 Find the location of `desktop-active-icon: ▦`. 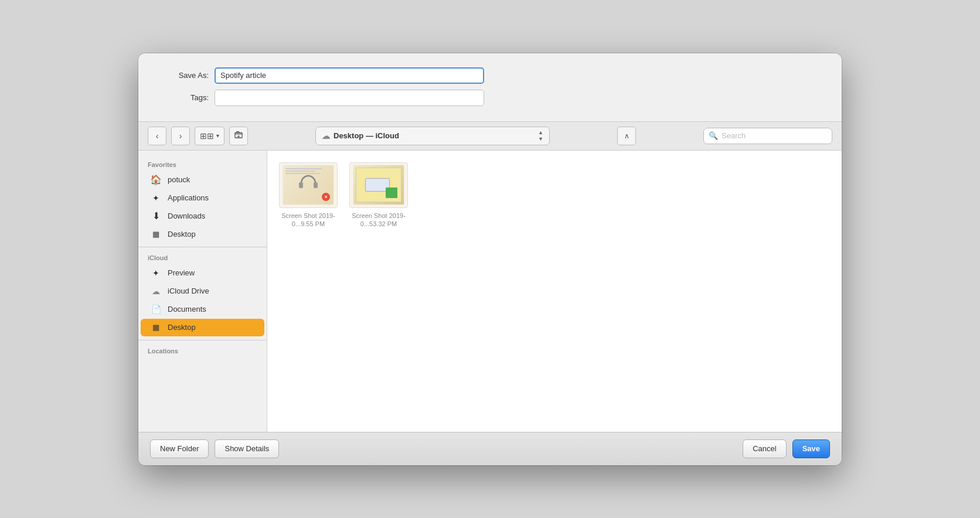

desktop-active-icon: ▦ is located at coordinates (156, 328).